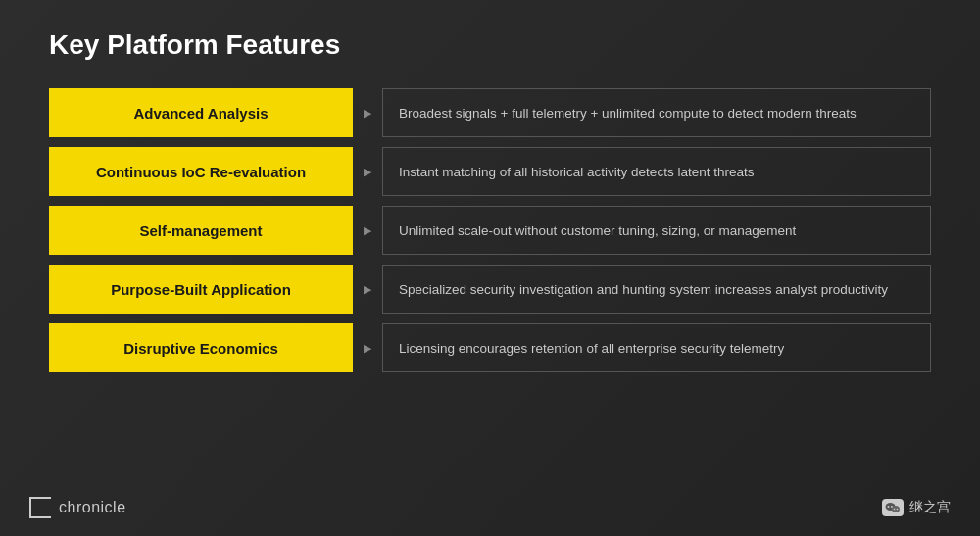 This screenshot has width=980, height=536. Describe the element at coordinates (657, 289) in the screenshot. I see `feature-description-3: Specialized security investigation and h…` at that location.